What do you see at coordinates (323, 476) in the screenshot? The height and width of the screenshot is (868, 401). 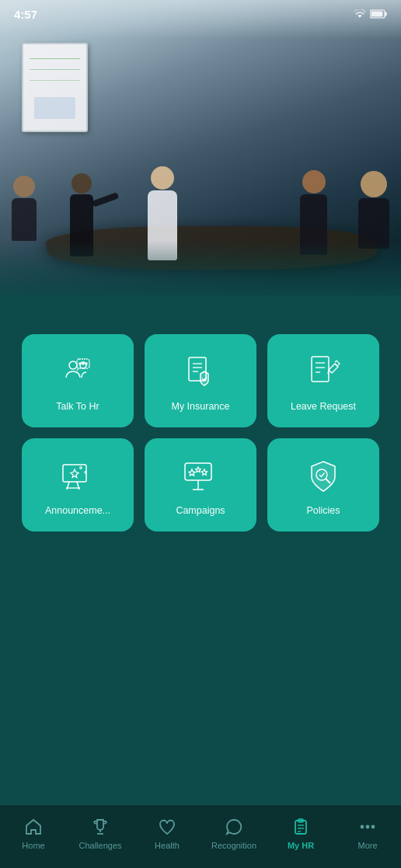 I see `policies-svg` at bounding box center [323, 476].